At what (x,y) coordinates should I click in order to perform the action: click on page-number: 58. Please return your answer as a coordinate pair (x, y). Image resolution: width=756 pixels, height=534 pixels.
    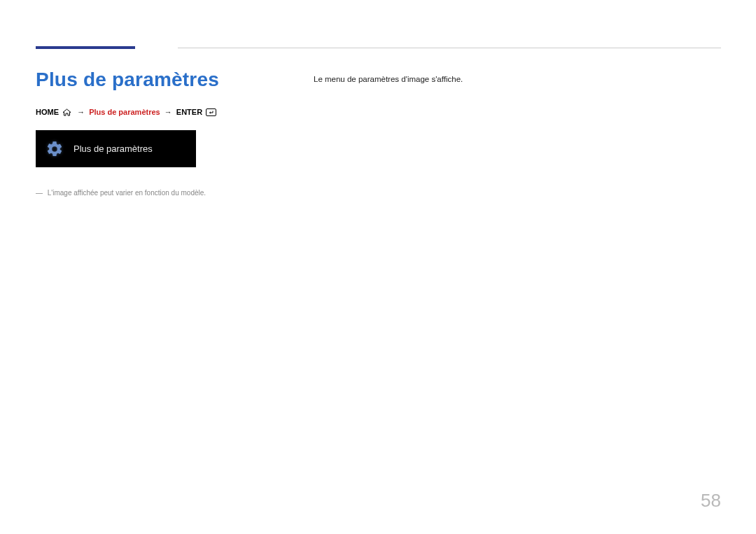
    Looking at the image, I should click on (711, 501).